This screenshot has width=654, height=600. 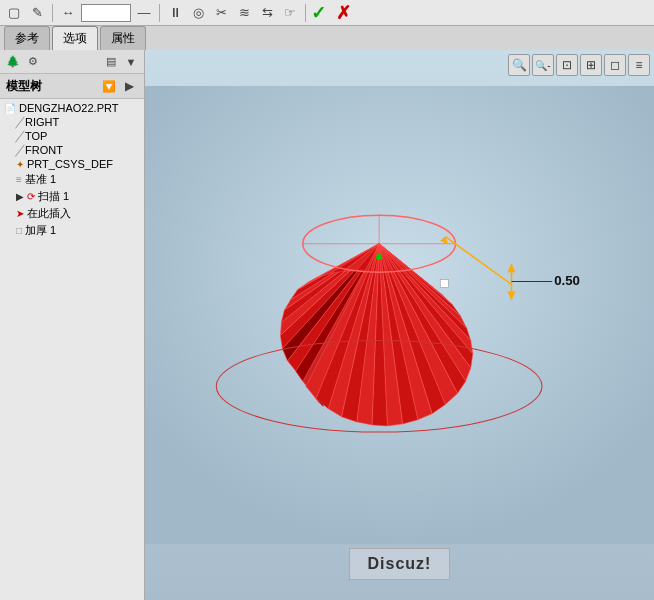 I want to click on tree-item-label-sweep: 扫描 1, so click(x=54, y=196).